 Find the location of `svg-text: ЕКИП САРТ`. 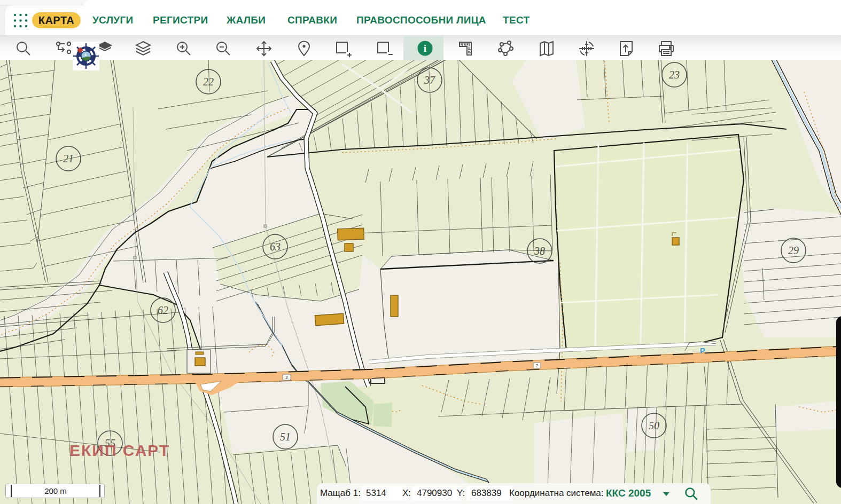

svg-text: ЕКИП САРТ is located at coordinates (120, 451).